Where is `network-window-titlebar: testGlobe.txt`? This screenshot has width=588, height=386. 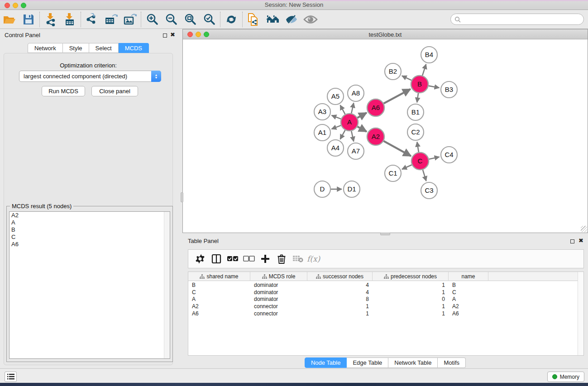 network-window-titlebar: testGlobe.txt is located at coordinates (385, 34).